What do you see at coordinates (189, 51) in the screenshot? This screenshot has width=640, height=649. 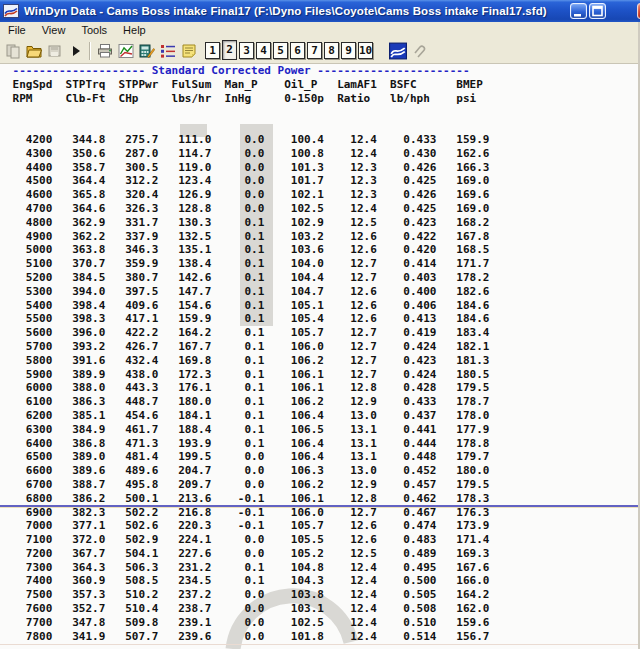 I see `notepad-icon` at bounding box center [189, 51].